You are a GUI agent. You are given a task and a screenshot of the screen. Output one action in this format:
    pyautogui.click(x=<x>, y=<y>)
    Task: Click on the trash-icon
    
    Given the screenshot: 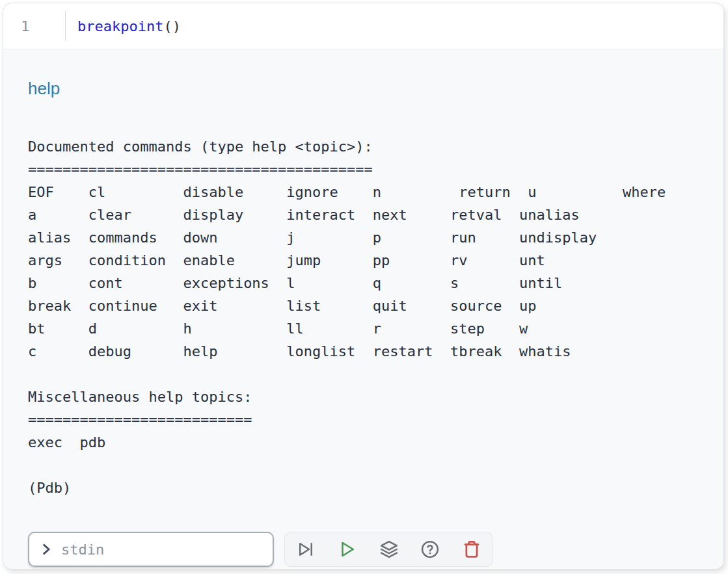 What is the action you would take?
    pyautogui.click(x=472, y=549)
    